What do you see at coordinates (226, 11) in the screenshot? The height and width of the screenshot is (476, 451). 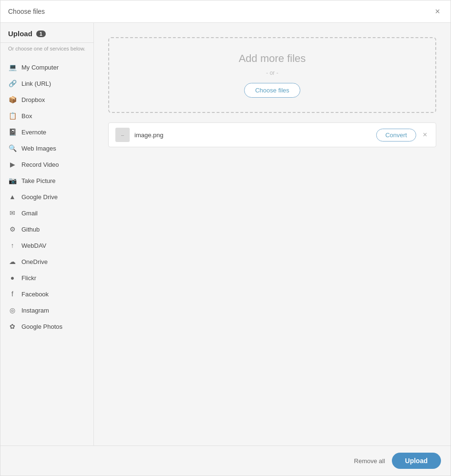 I see `dialog-header: Choose files ×` at bounding box center [226, 11].